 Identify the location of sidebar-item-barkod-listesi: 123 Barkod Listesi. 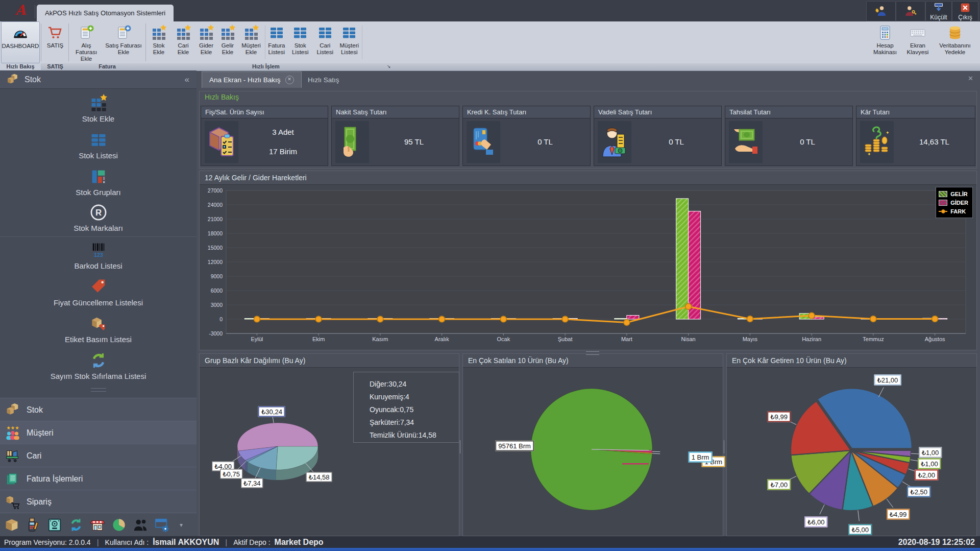
(98, 258).